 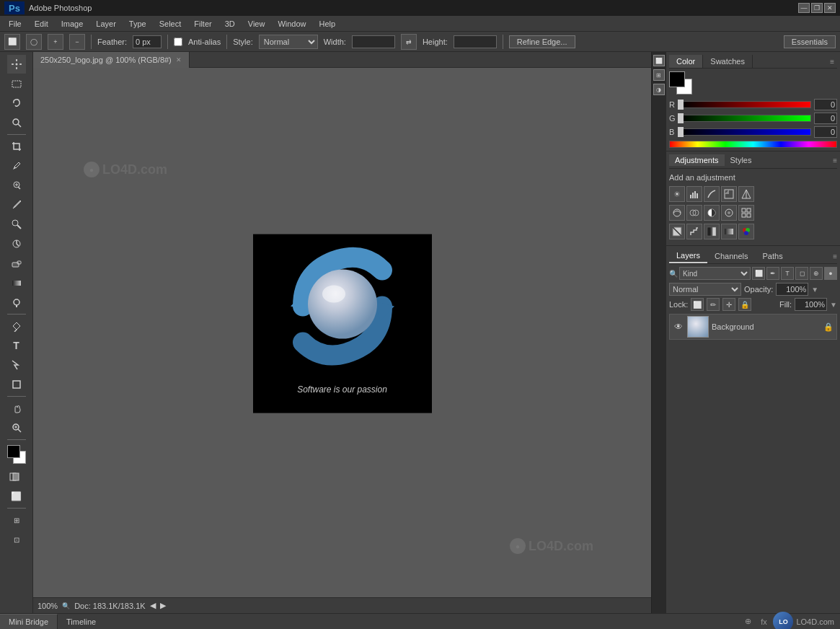 What do you see at coordinates (787, 273) in the screenshot?
I see `filter-type: T` at bounding box center [787, 273].